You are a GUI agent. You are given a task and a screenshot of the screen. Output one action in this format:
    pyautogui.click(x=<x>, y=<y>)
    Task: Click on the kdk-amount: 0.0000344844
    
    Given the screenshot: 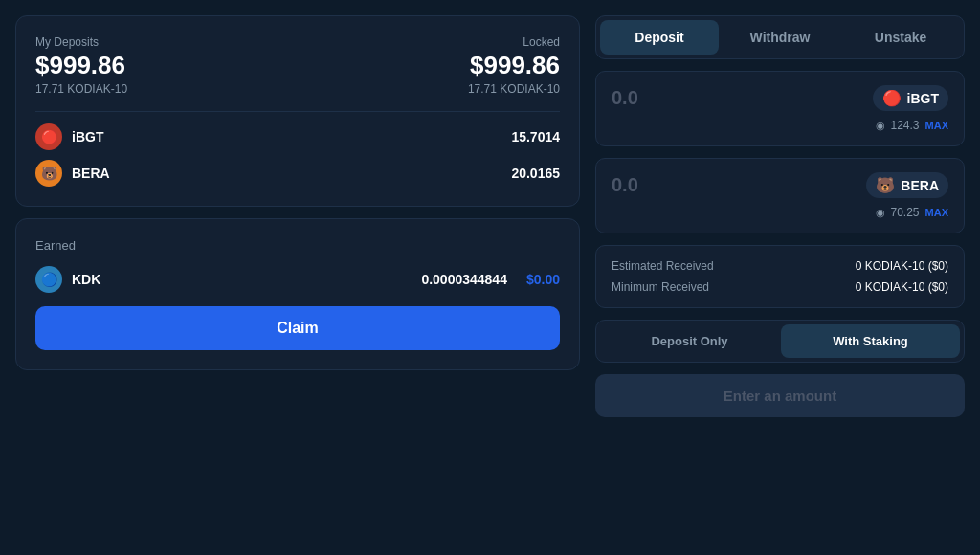 What is the action you would take?
    pyautogui.click(x=464, y=279)
    